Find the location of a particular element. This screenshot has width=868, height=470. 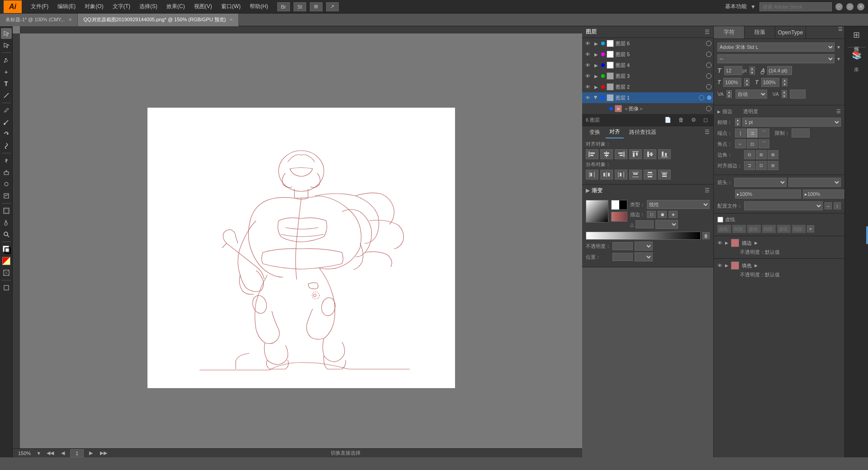

font-name-dropdown: ▼ is located at coordinates (839, 47).